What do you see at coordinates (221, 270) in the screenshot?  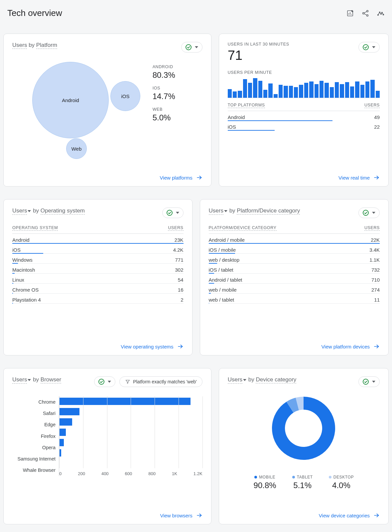 I see `row-label: iOS / tablet` at bounding box center [221, 270].